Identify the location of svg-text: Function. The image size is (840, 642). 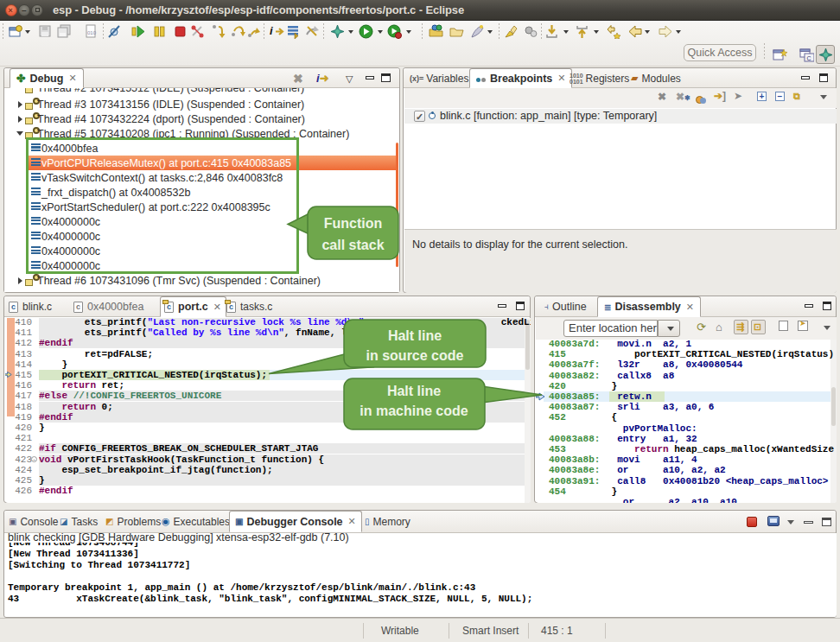
(353, 223).